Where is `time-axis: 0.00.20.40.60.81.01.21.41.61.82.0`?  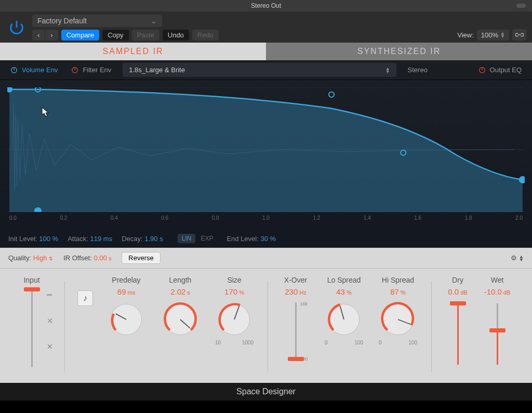
time-axis: 0.00.20.40.60.81.01.21.41.61.82.0 is located at coordinates (266, 217).